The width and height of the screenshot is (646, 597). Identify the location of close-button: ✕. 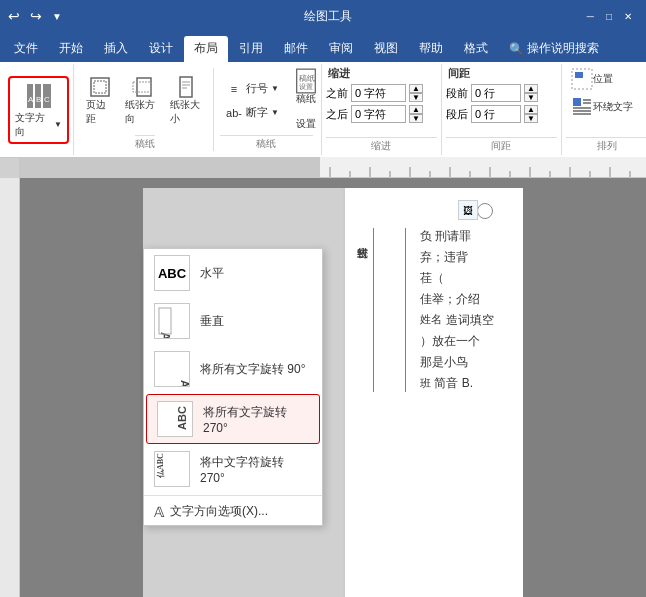
(628, 16).